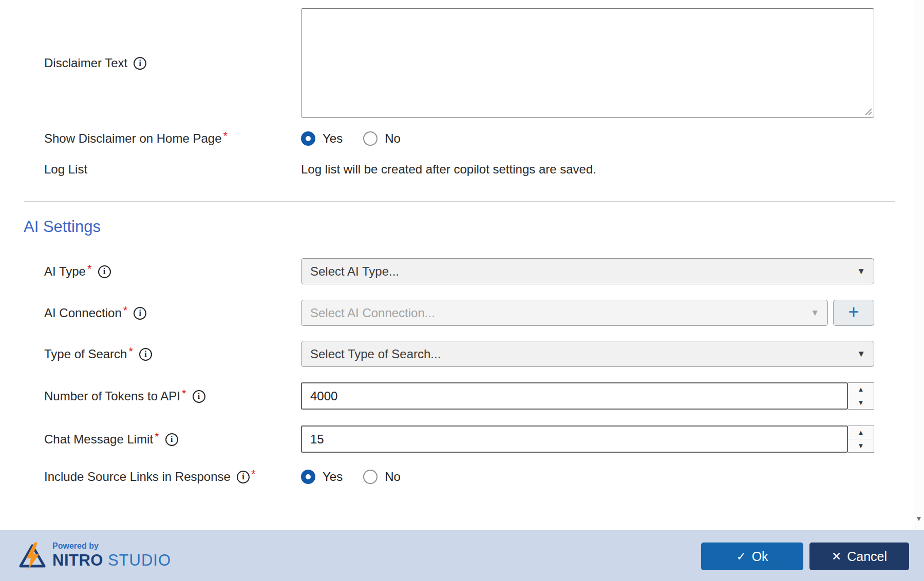  I want to click on textarea-resize-handle-icon, so click(868, 112).